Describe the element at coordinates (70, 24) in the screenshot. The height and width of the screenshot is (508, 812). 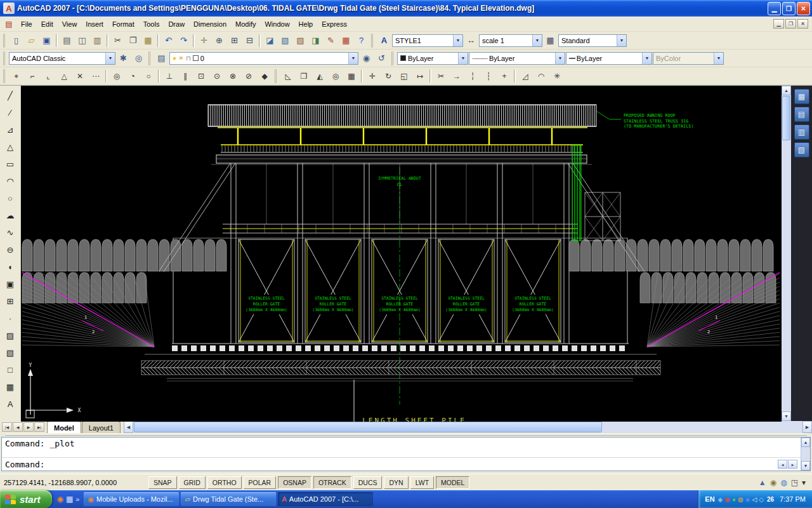
I see `menu-item: View` at that location.